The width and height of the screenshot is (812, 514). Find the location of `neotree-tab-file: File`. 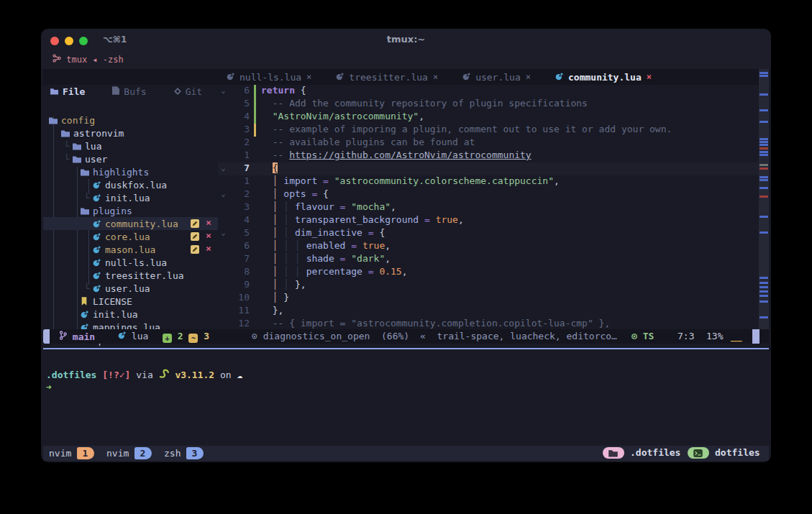

neotree-tab-file: File is located at coordinates (68, 91).